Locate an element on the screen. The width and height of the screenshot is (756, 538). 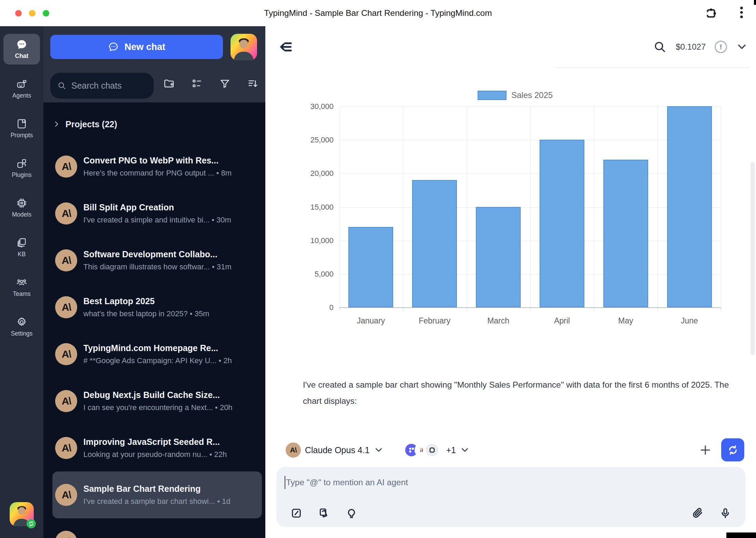
chat-list-item: A\TypingMind.com Homepage Re...# **Googl… is located at coordinates (157, 354).